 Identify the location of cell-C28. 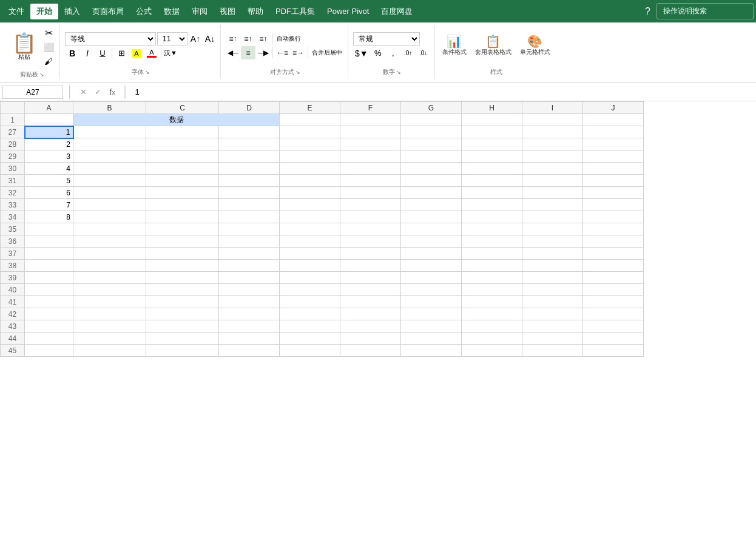
(183, 144).